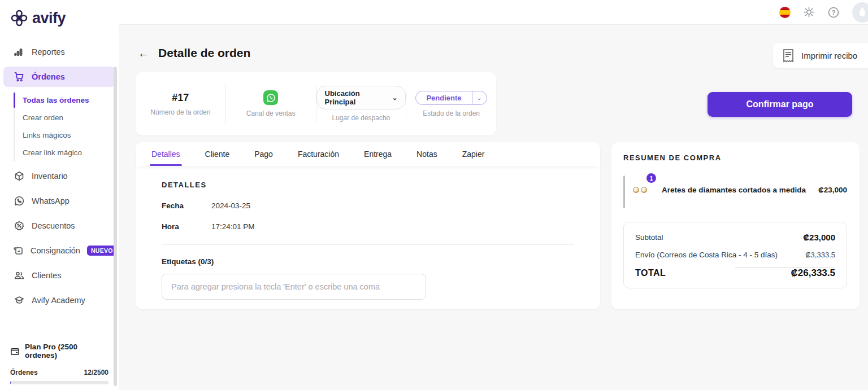  Describe the element at coordinates (233, 227) in the screenshot. I see `hora-value: 17:24:01 PM` at that location.